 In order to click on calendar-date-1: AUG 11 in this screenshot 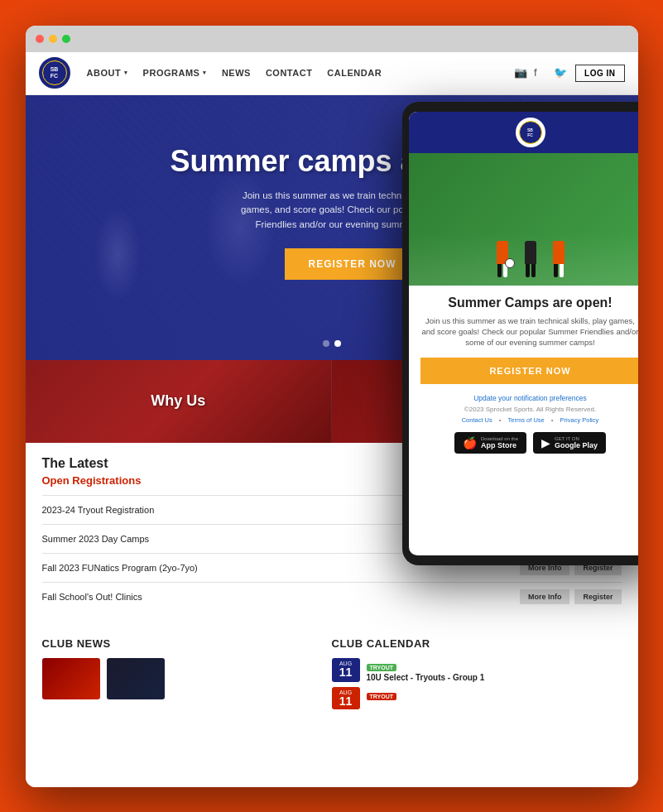, I will do `click(346, 670)`.